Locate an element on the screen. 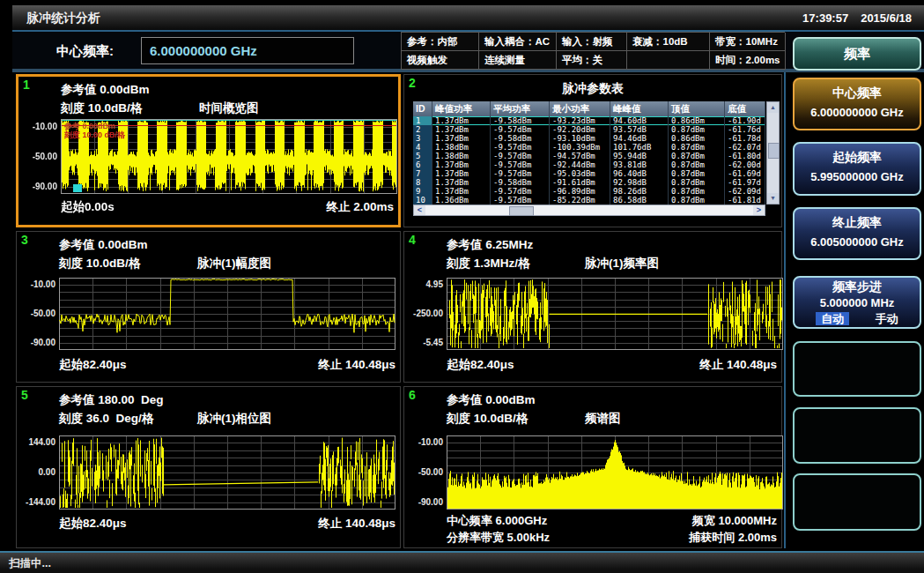  table-cell: 92.98dB is located at coordinates (639, 182).